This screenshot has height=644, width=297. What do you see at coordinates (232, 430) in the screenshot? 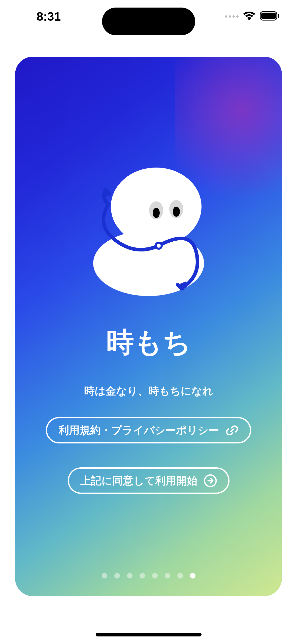
I see `link-icon` at bounding box center [232, 430].